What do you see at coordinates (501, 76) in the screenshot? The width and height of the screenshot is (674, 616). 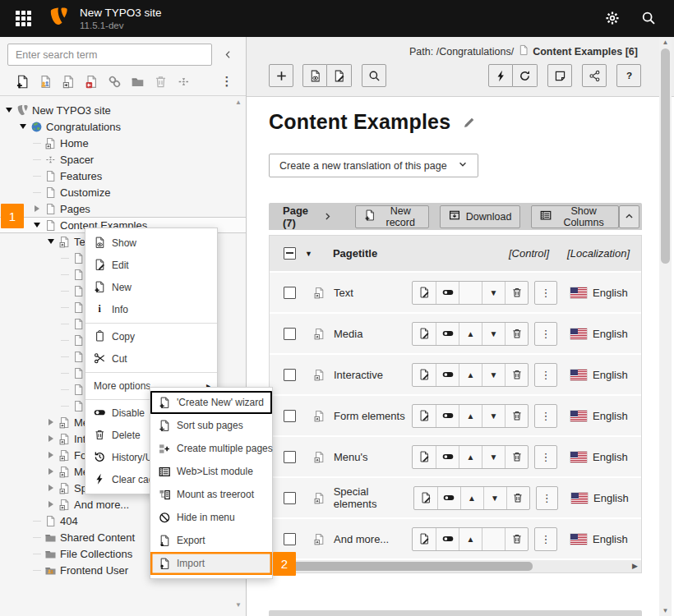 I see `clear-cache-button` at bounding box center [501, 76].